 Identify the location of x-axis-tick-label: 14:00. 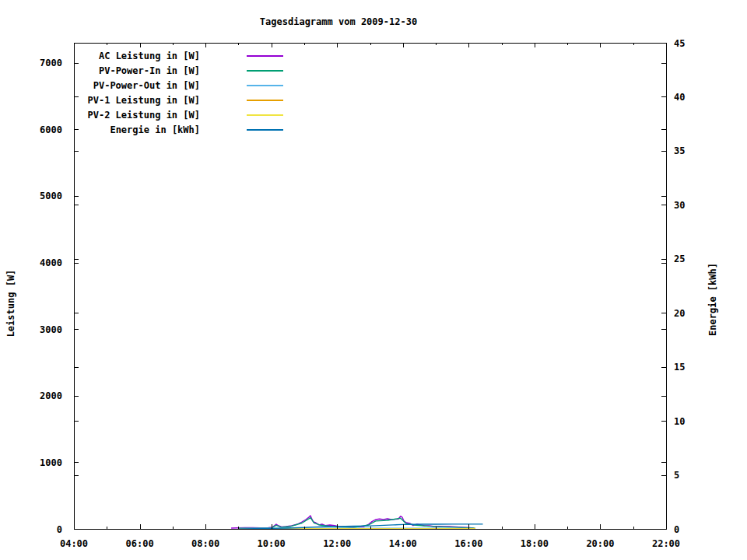
(403, 544).